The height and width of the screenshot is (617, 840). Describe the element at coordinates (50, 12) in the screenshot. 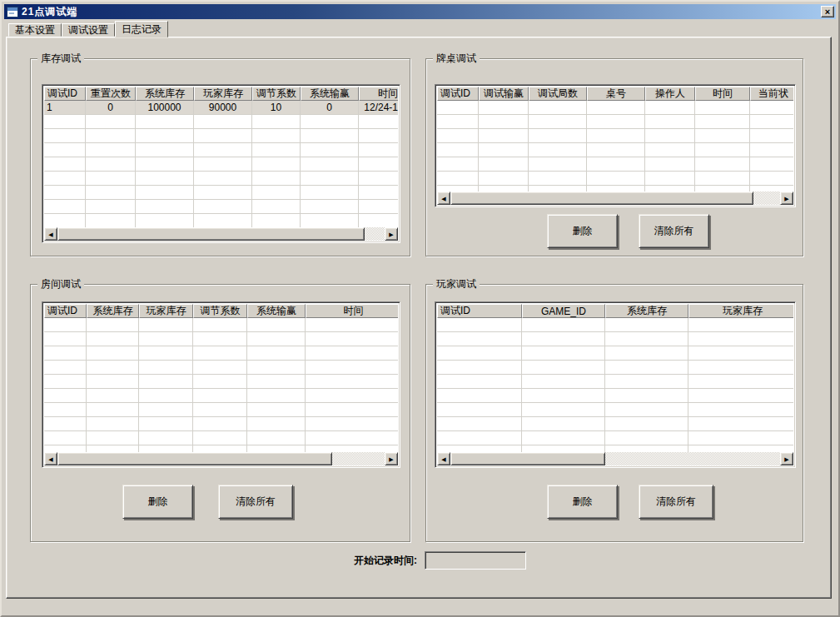

I see `window-title: 21点调试端` at that location.